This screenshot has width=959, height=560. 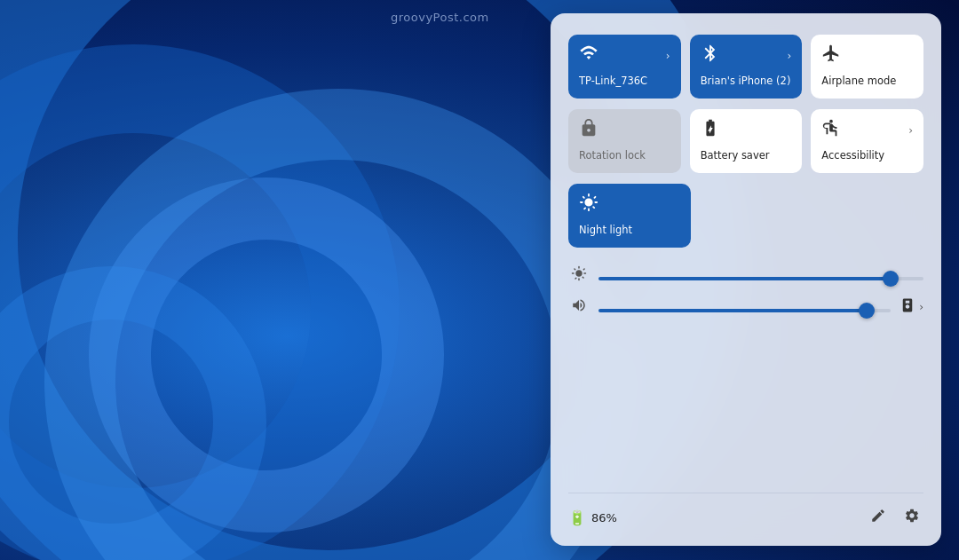 I want to click on battery-footer-icon: 🔋, so click(x=577, y=518).